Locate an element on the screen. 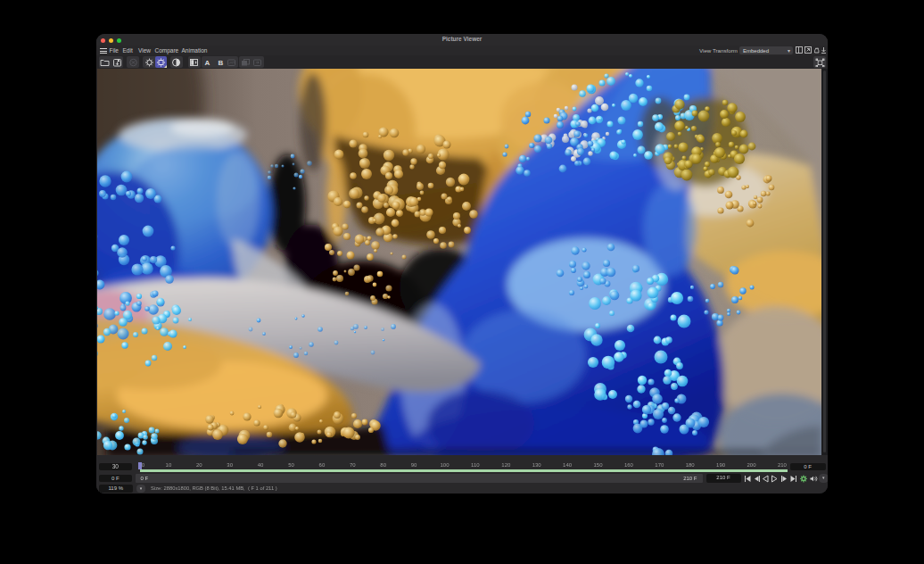 This screenshot has height=564, width=924. svg-text: B is located at coordinates (220, 62).